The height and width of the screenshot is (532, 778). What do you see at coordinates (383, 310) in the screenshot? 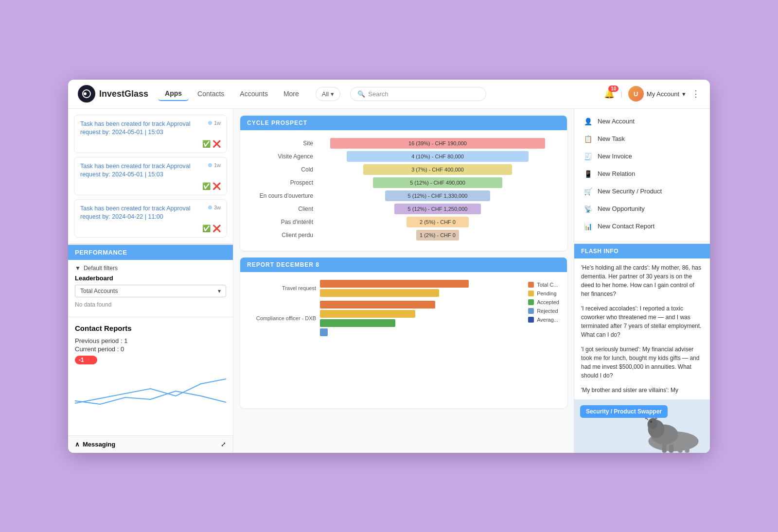
I see `bar-chart: Travel request Compliance officer - DXB` at bounding box center [383, 310].